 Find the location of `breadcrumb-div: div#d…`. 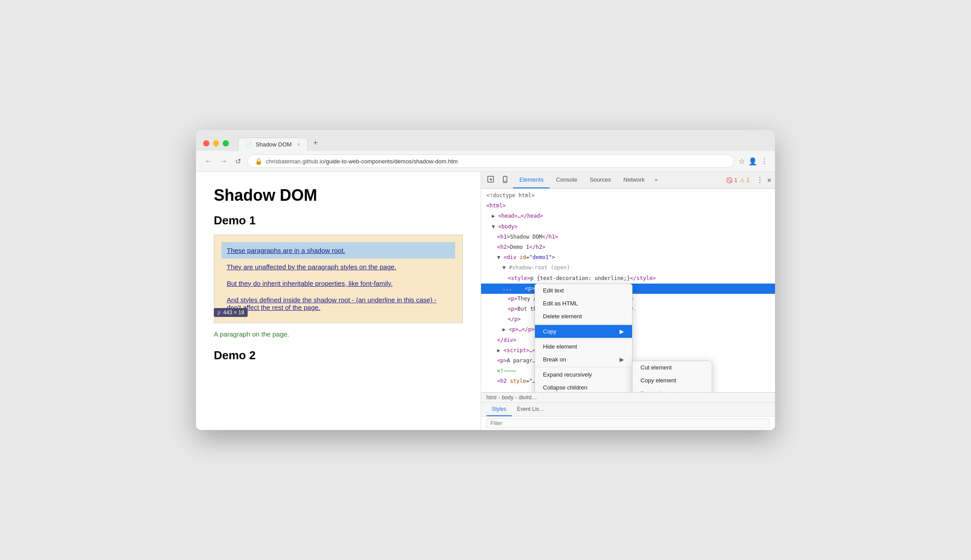

breadcrumb-div: div#d… is located at coordinates (528, 398).